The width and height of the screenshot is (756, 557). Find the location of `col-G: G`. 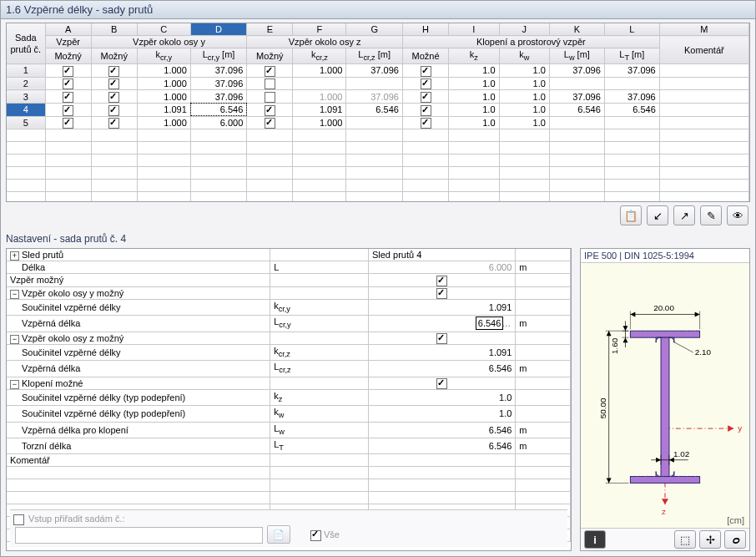

col-G: G is located at coordinates (374, 30).